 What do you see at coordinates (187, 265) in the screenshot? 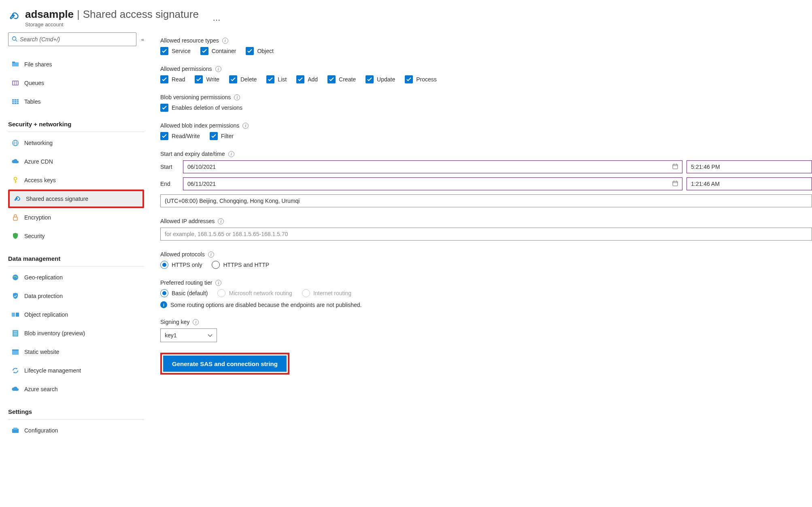
I see `radio-label: HTTPS only` at bounding box center [187, 265].